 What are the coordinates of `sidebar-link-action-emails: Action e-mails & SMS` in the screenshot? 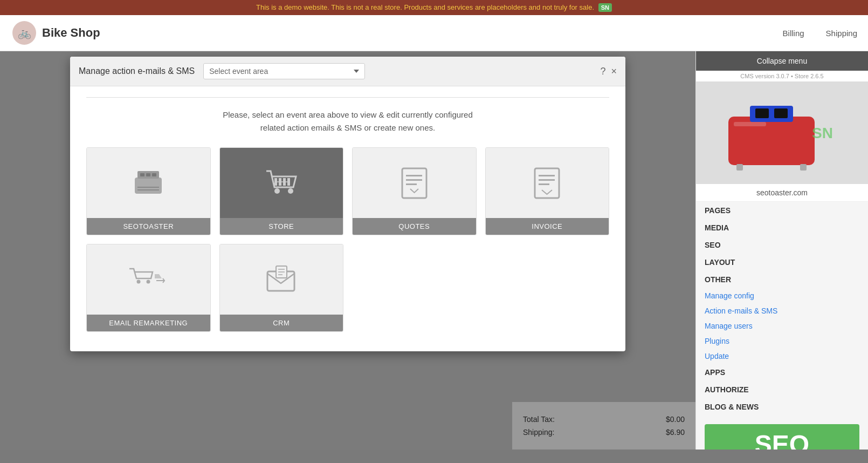 It's located at (782, 311).